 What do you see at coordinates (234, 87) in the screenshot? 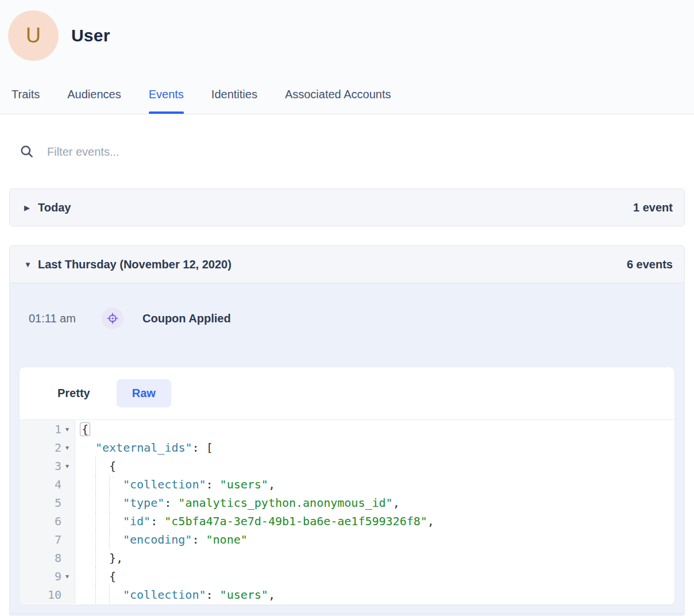
I see `tab-identities: Identities` at bounding box center [234, 87].